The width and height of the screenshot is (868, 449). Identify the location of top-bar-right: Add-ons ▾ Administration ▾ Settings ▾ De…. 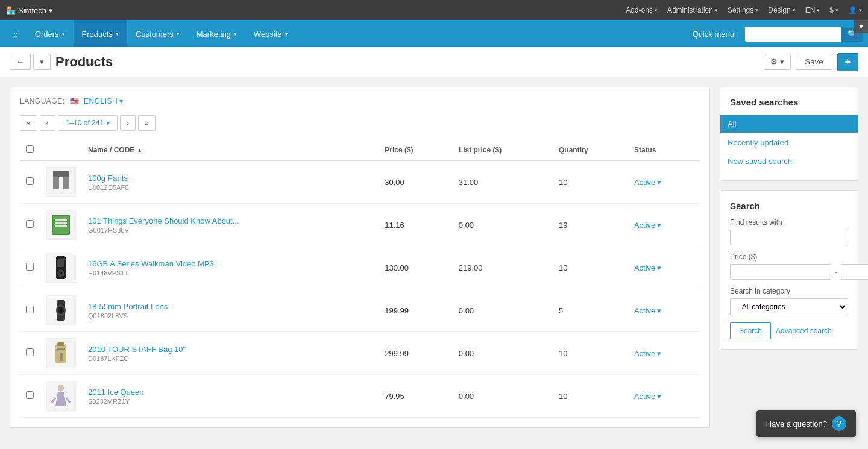
(744, 10).